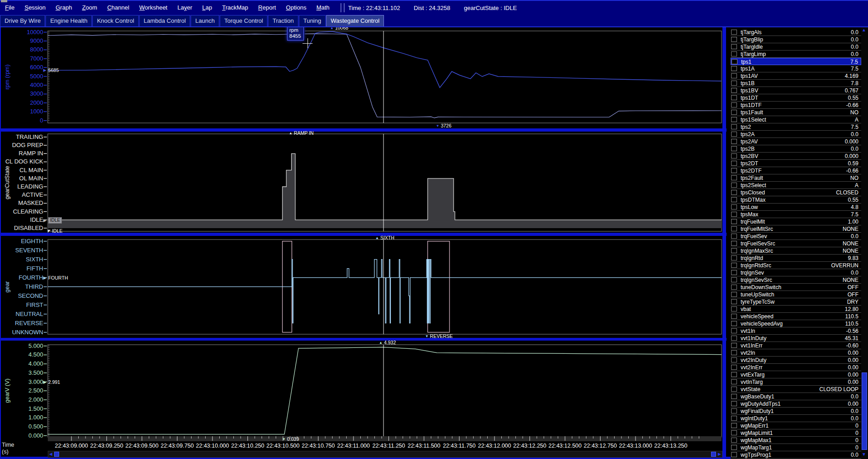 The height and width of the screenshot is (459, 868). I want to click on menu-item-graph: Graph, so click(64, 8).